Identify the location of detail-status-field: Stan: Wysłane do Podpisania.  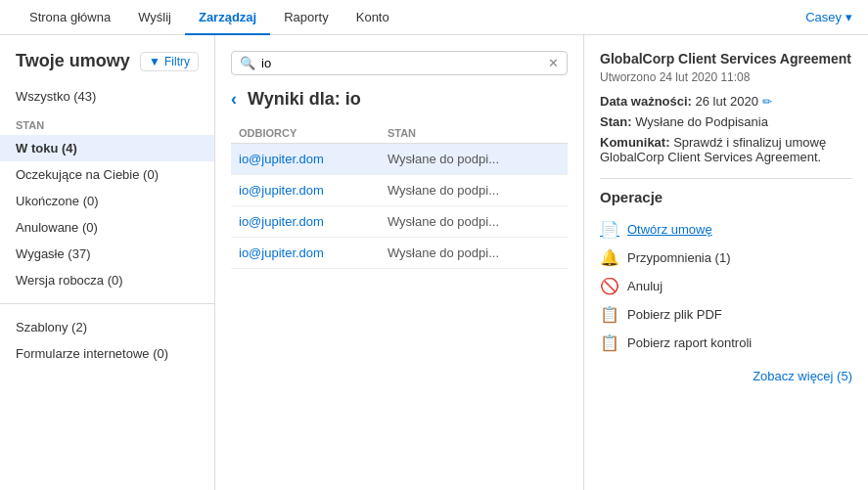
(726, 121).